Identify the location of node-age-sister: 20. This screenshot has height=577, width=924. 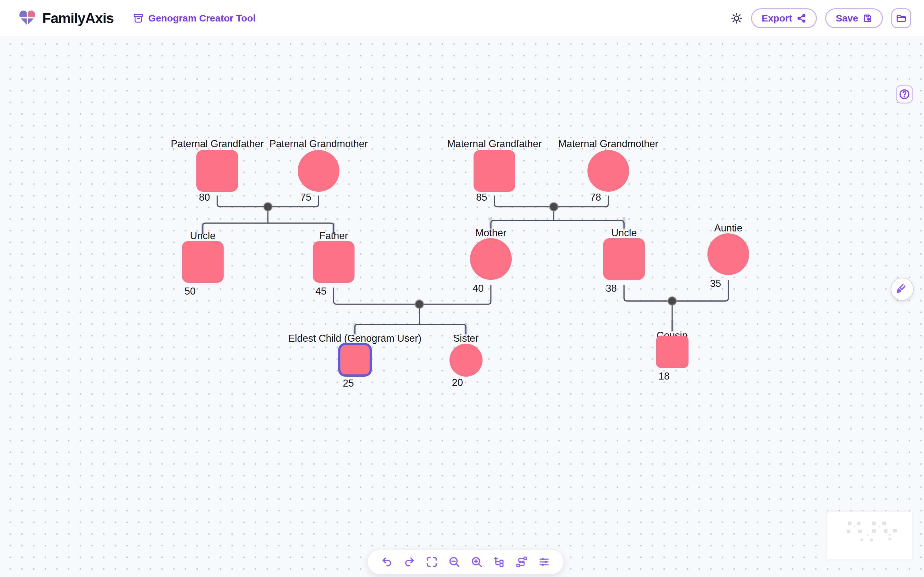
(457, 383).